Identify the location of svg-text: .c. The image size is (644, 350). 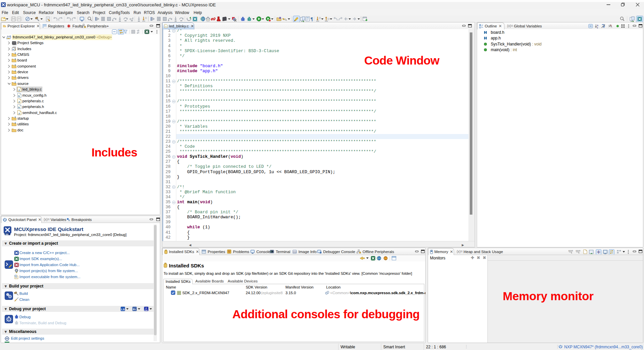
(166, 26).